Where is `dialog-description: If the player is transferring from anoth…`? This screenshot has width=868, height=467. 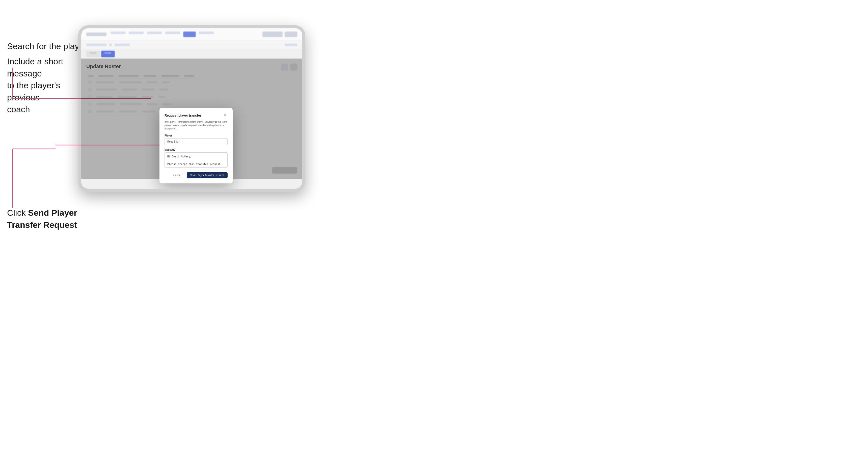
dialog-description: If the player is transferring from anoth… is located at coordinates (196, 125).